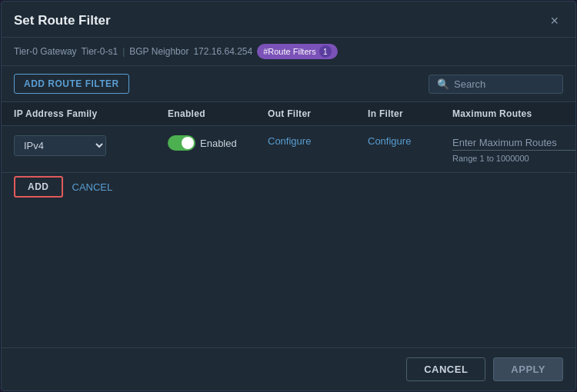 Image resolution: width=577 pixels, height=392 pixels. What do you see at coordinates (495, 85) in the screenshot?
I see `search-box: 🔍` at bounding box center [495, 85].